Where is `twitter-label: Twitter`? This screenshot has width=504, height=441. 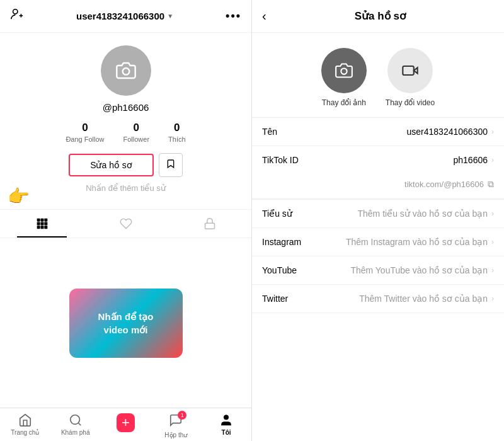
twitter-label: Twitter is located at coordinates (287, 299).